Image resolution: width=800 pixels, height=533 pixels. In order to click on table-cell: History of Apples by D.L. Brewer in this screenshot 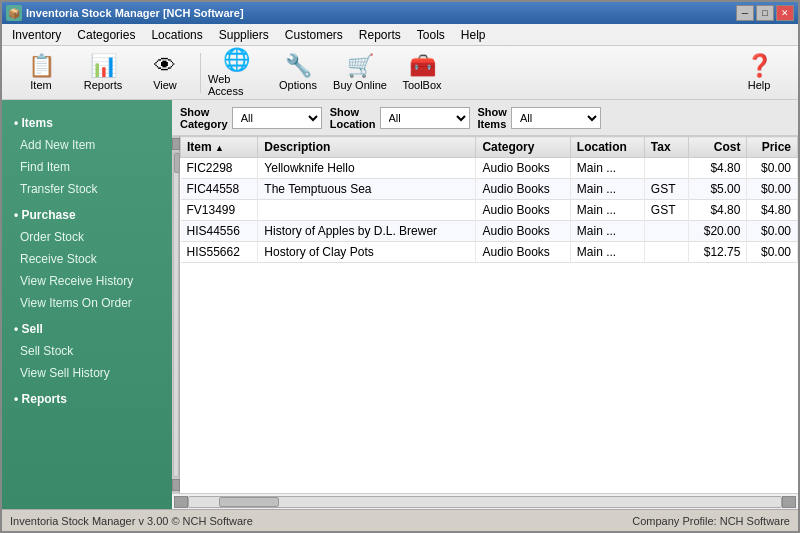, I will do `click(367, 232)`.